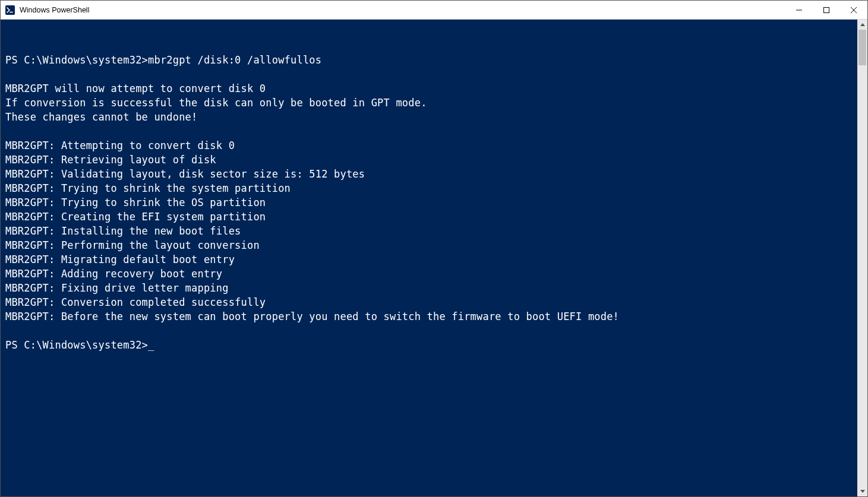 The height and width of the screenshot is (497, 868). I want to click on output-line: MBR2GPT: Creating the EFI system partiti…, so click(431, 217).